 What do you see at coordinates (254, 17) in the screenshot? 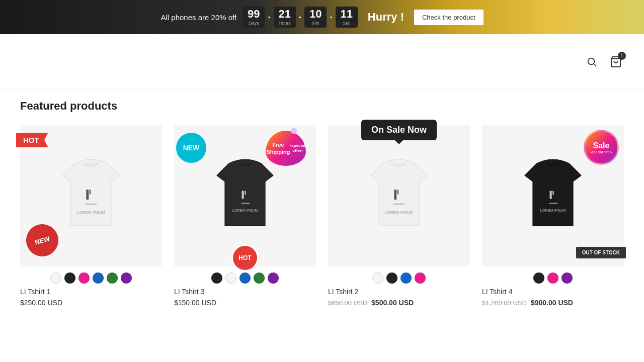
I see `countdown-days: 99 Days` at bounding box center [254, 17].